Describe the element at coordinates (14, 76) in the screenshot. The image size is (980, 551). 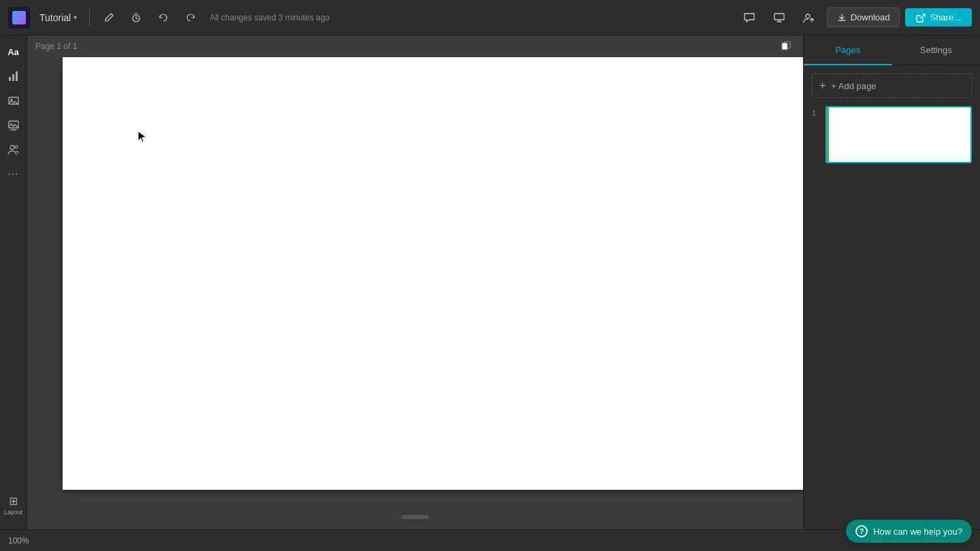
I see `sidebar-item-charts` at that location.